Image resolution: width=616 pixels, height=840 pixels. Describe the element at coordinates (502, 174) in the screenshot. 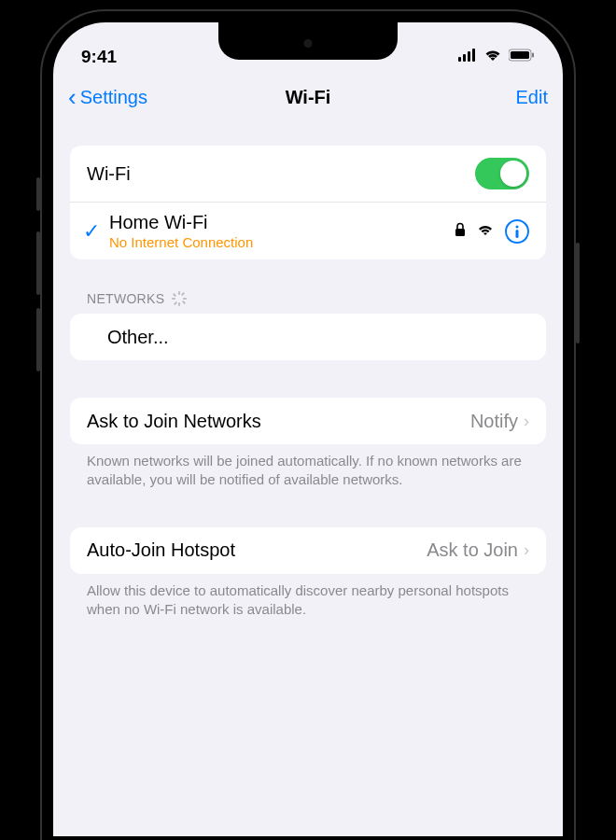

I see `wifi-toggle` at that location.